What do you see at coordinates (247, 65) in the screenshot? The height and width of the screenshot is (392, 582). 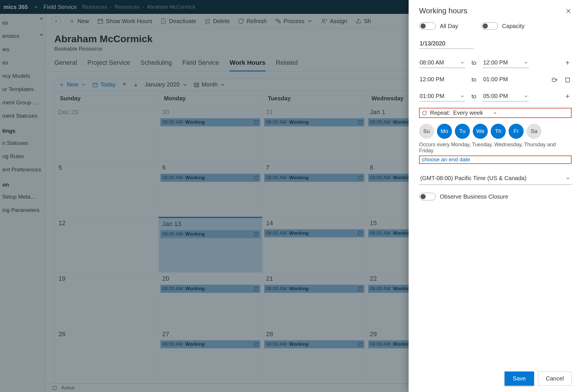 I see `tab-work-hours: Work Hours` at bounding box center [247, 65].